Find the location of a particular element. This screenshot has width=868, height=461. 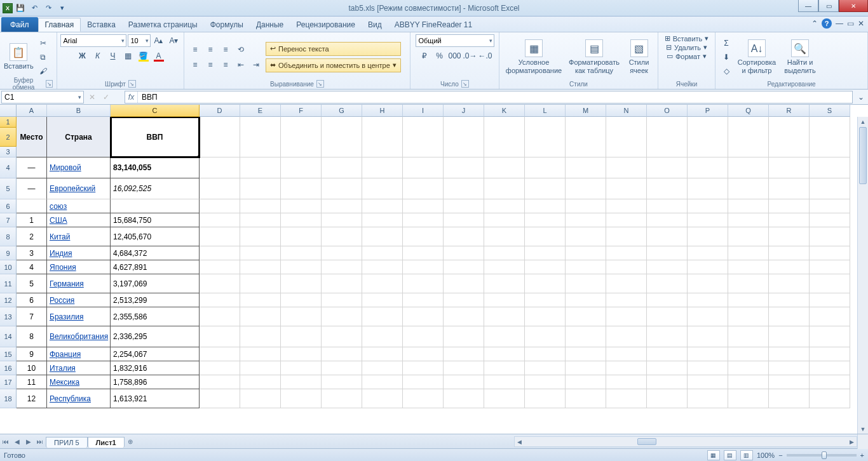

cell-D9 is located at coordinates (220, 253).